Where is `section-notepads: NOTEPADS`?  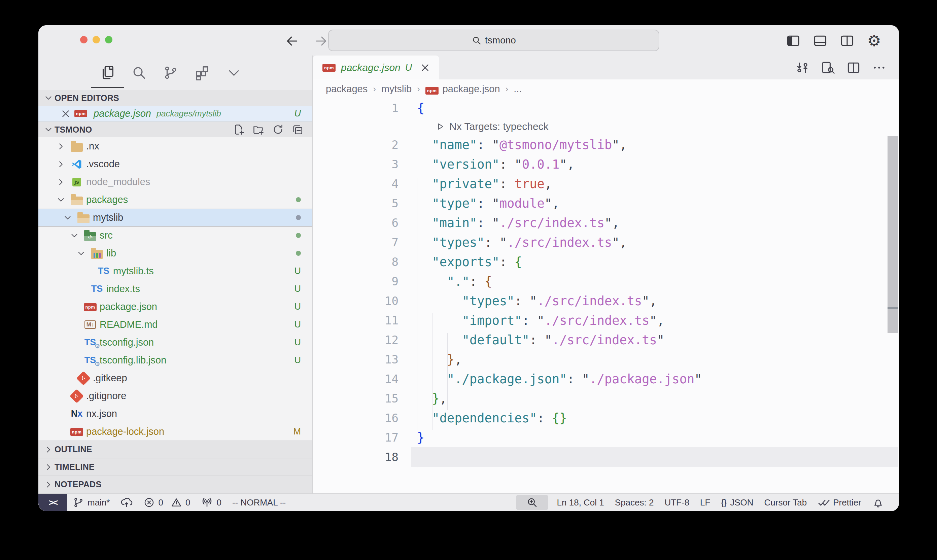 section-notepads: NOTEPADS is located at coordinates (175, 485).